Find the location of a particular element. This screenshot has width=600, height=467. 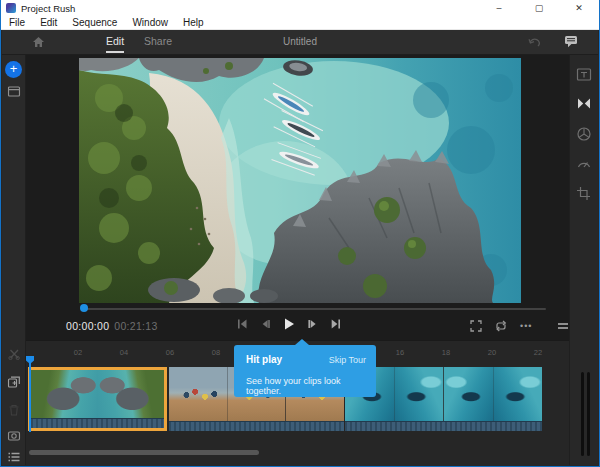

titlebar: Project Rush – ▢ ✕ is located at coordinates (300, 8).